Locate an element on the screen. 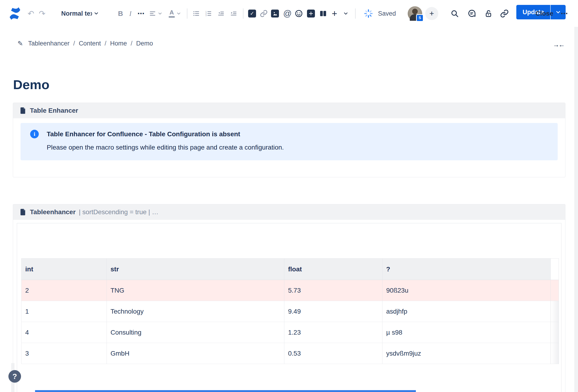  insert-chevron-button is located at coordinates (346, 13).